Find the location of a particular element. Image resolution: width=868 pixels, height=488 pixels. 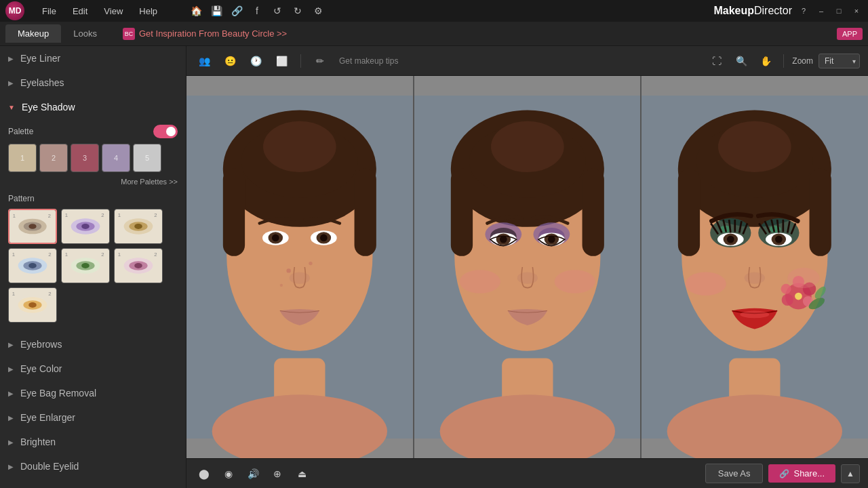

sidebar-item-eye-enlarger: ▶ Eye Enlarger is located at coordinates (93, 418).